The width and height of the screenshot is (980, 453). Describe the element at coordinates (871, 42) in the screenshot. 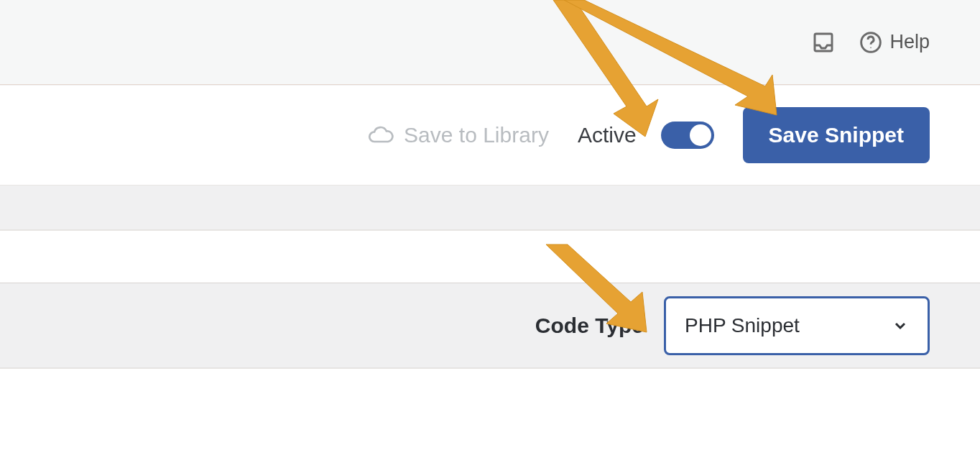

I see `question-circle-icon` at that location.